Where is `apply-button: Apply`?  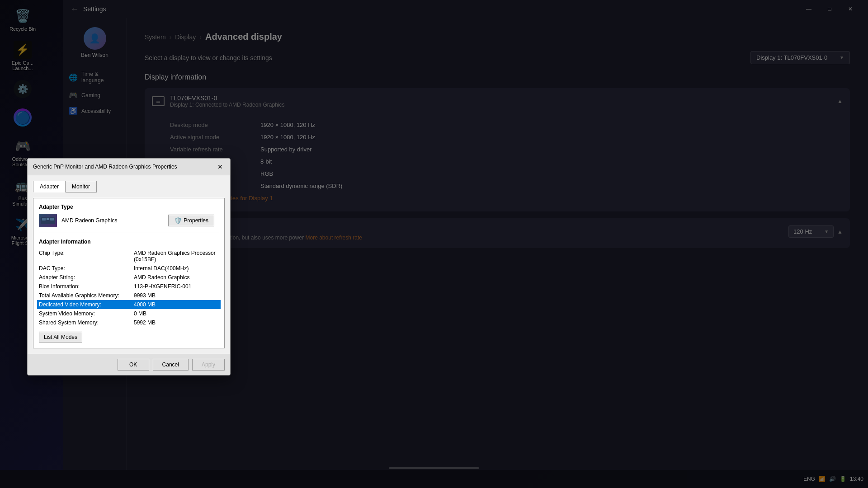 apply-button: Apply is located at coordinates (208, 365).